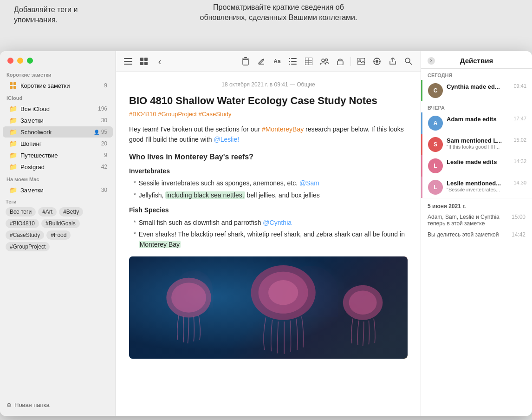 This screenshot has height=420, width=532. Describe the element at coordinates (160, 244) in the screenshot. I see `highlight-monterey: Monterey Bay` at that location.